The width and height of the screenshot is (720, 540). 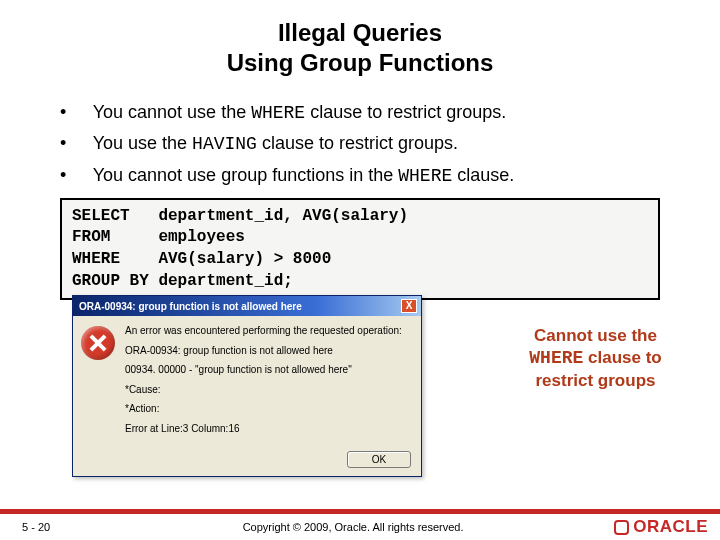 I want to click on bullet-1-text-b: clause to restrict groups., so click(x=406, y=112).